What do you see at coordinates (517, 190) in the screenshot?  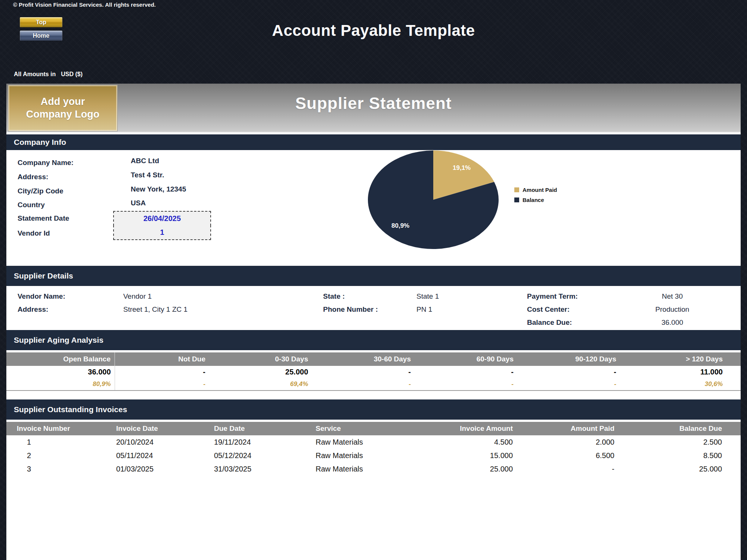 I see `legend-swatch-amount-paid` at bounding box center [517, 190].